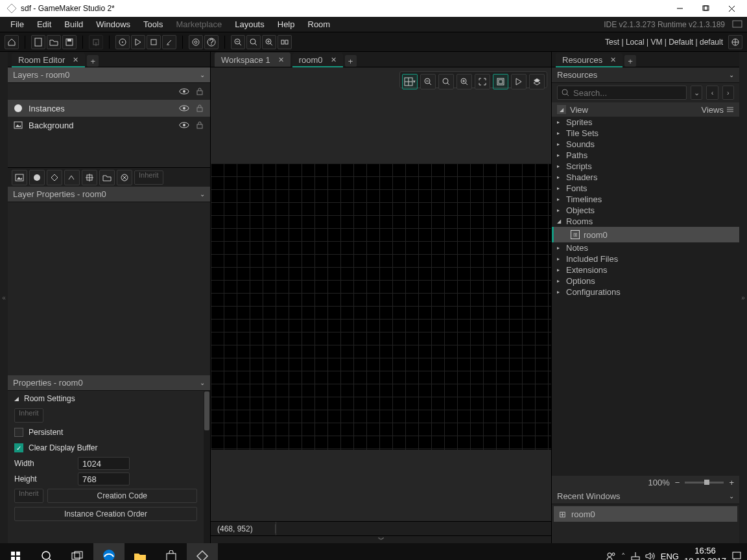 This screenshot has width=747, height=560. What do you see at coordinates (696, 93) in the screenshot?
I see `search-dropdown: ⌄` at bounding box center [696, 93].